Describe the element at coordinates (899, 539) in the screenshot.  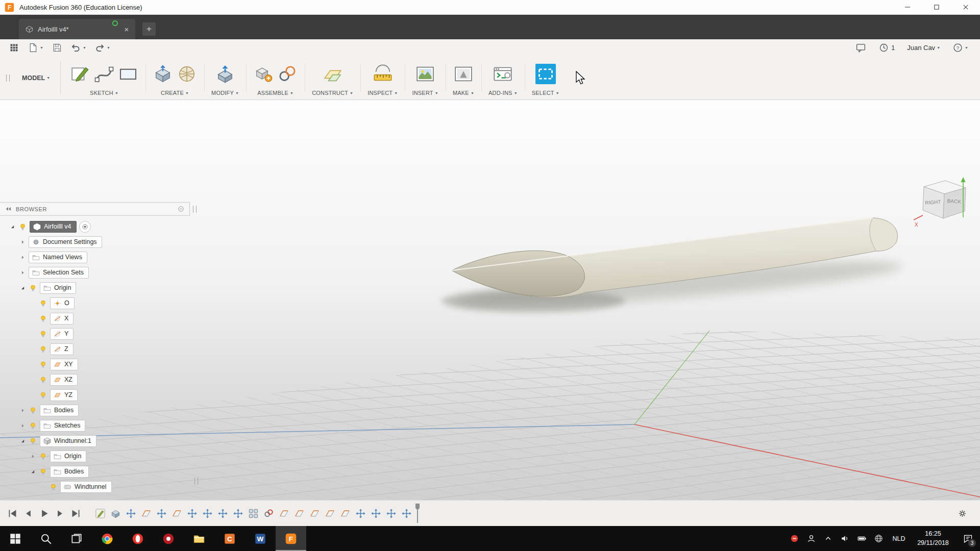
I see `language-indicator: NLD` at that location.